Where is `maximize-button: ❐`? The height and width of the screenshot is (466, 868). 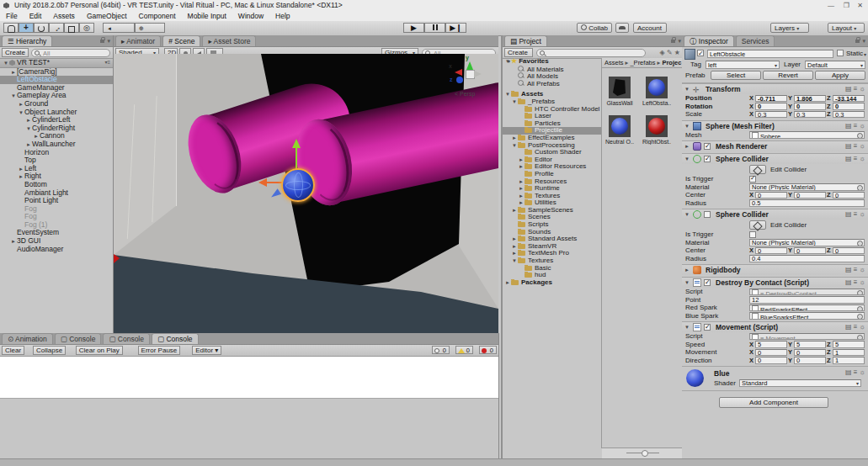 maximize-button: ❐ is located at coordinates (847, 5).